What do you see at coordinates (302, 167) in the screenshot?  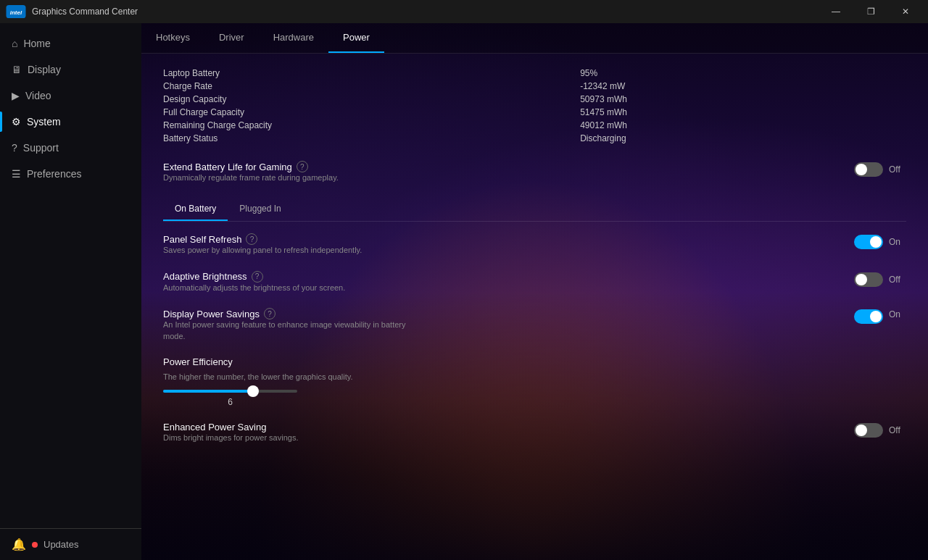 I see `extend-battery-help-icon: ?` at bounding box center [302, 167].